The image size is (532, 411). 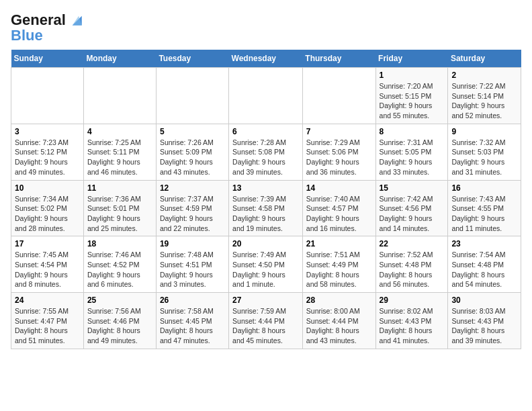 What do you see at coordinates (47, 214) in the screenshot?
I see `day-info: Sunrise: 7:34 AM Sunset: 5:02 PM Dayligh…` at bounding box center [47, 214].